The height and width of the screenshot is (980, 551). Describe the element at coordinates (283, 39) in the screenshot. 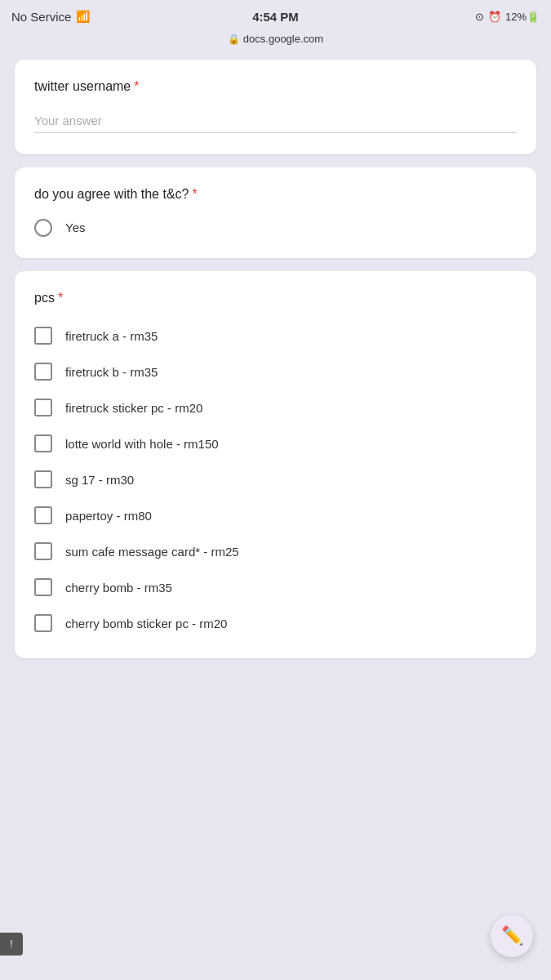

I see `url-text: docs.google.com` at that location.